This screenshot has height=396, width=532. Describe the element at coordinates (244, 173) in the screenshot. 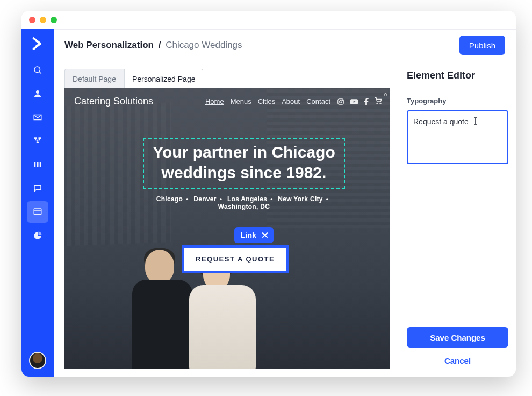

I see `headline-line-2: weddings since 1982.` at that location.